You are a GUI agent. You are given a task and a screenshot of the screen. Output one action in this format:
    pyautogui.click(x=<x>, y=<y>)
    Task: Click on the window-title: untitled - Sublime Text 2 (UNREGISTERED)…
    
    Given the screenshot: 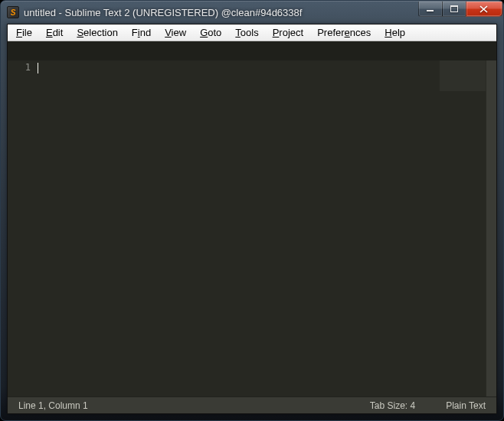 What is the action you would take?
    pyautogui.click(x=221, y=12)
    